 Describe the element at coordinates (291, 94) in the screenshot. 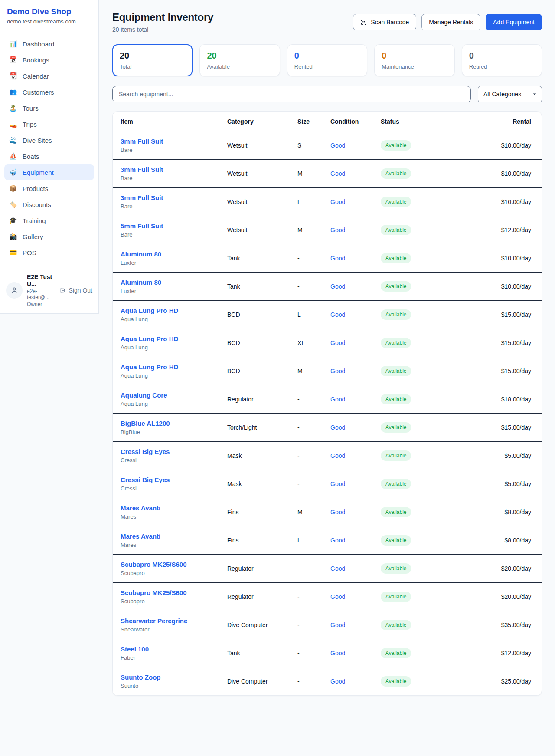

I see `search-input` at that location.